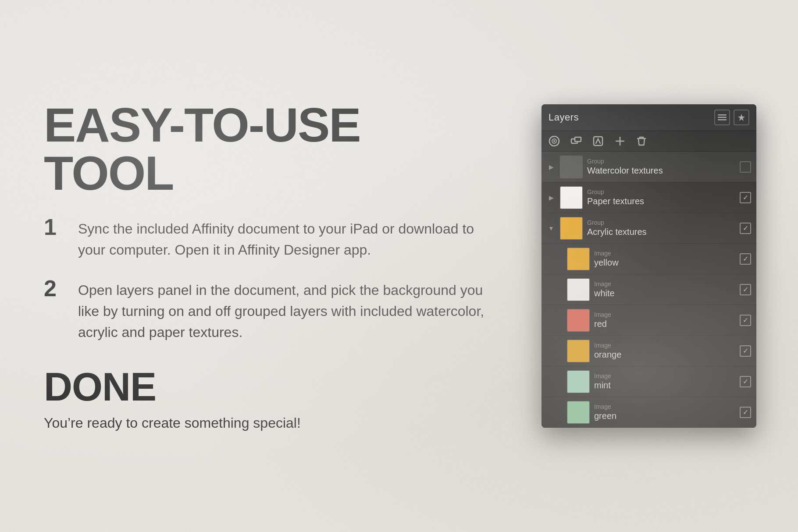 The image size is (798, 532). Describe the element at coordinates (745, 320) in the screenshot. I see `red-checkbox` at that location.